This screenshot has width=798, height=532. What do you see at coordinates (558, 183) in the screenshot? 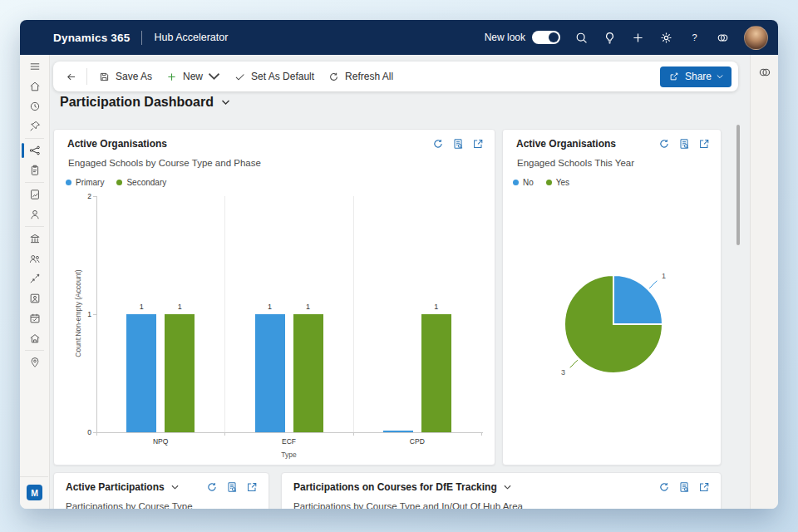
I see `legend-item-yes: Yes` at bounding box center [558, 183].